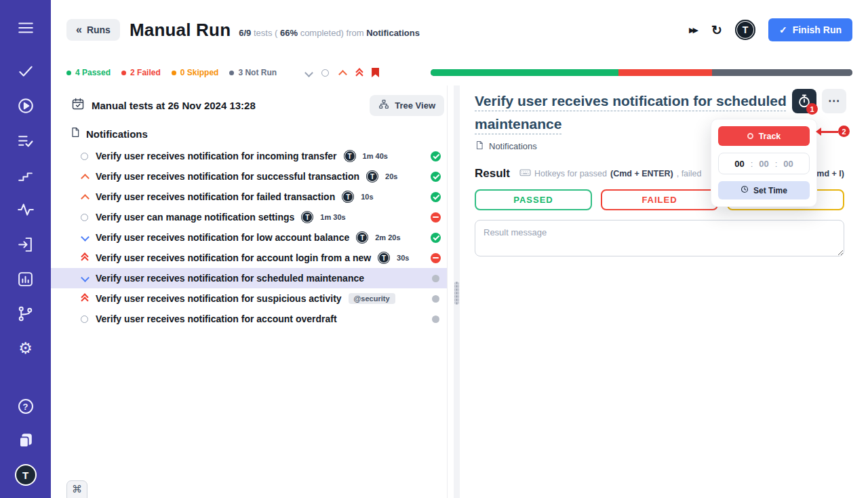 The height and width of the screenshot is (498, 868). I want to click on help-icon: ?, so click(26, 406).